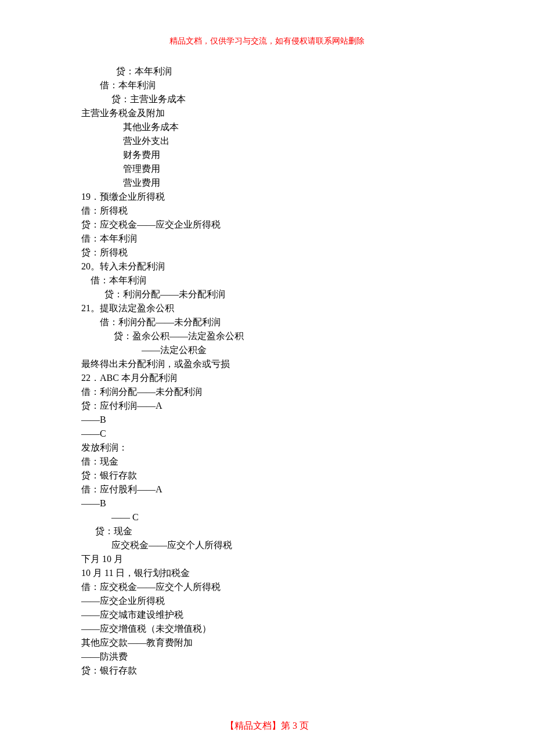  What do you see at coordinates (267, 726) in the screenshot?
I see `document-footer: 【精品文档】第 3 页` at bounding box center [267, 726].